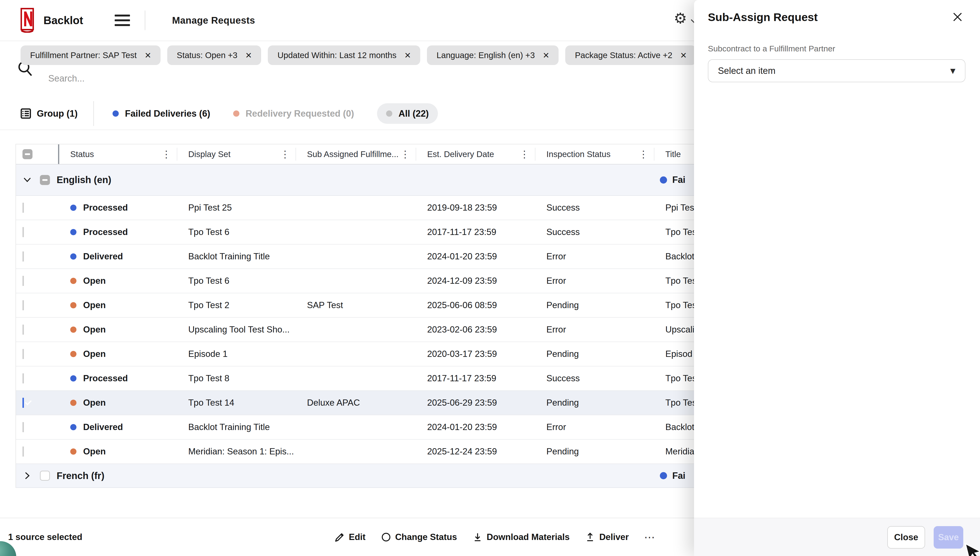 The image size is (980, 556). I want to click on chevron-down-icon, so click(27, 180).